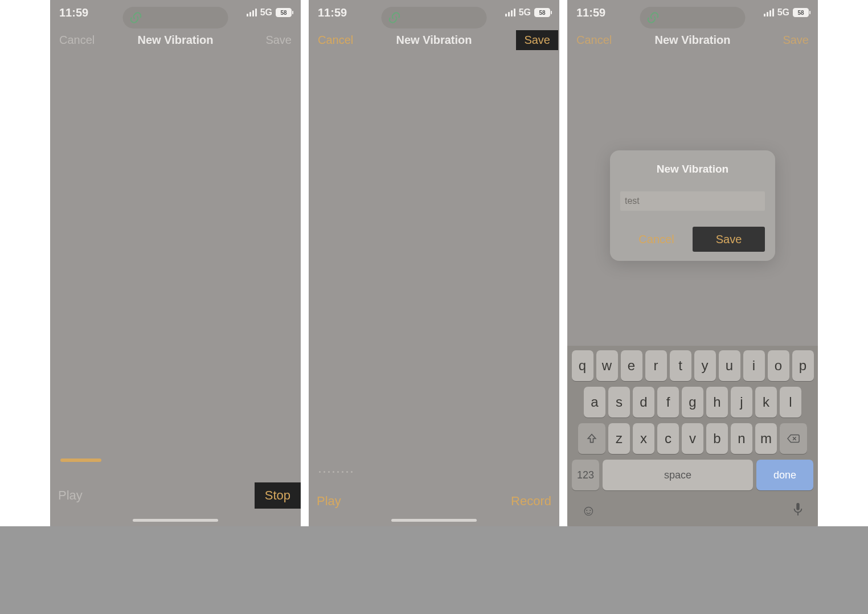  I want to click on key-k: k, so click(766, 402).